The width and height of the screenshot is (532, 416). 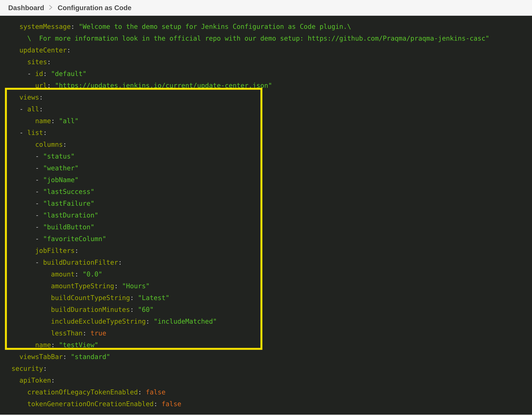 I want to click on chevron-right-icon, so click(x=51, y=8).